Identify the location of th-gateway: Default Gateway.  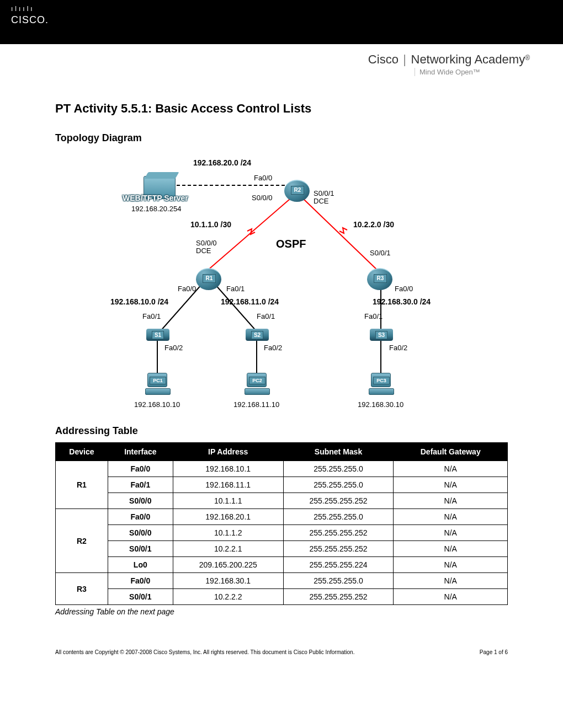
(450, 452).